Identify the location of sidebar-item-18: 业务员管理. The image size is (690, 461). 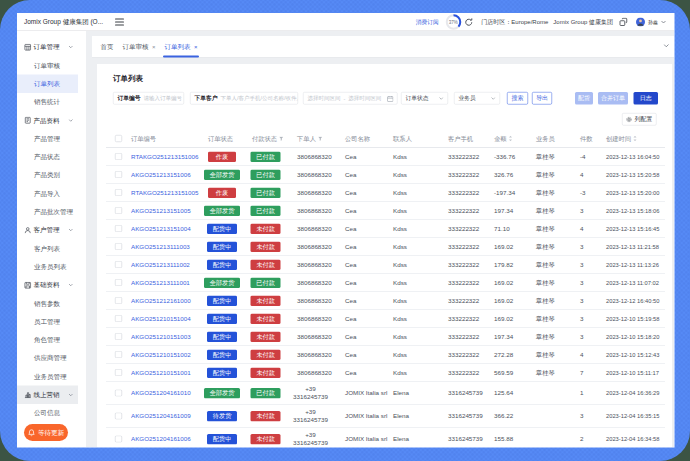
(48, 376).